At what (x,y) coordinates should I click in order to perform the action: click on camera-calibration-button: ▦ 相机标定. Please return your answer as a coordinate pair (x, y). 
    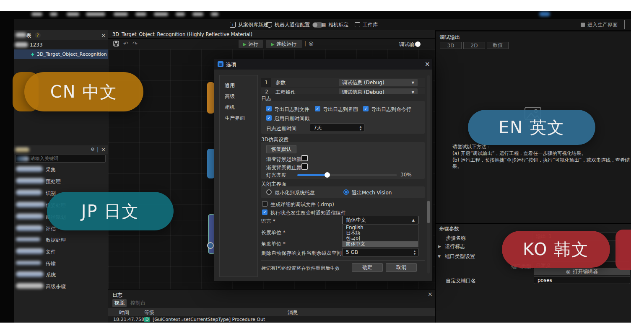
    Looking at the image, I should click on (335, 25).